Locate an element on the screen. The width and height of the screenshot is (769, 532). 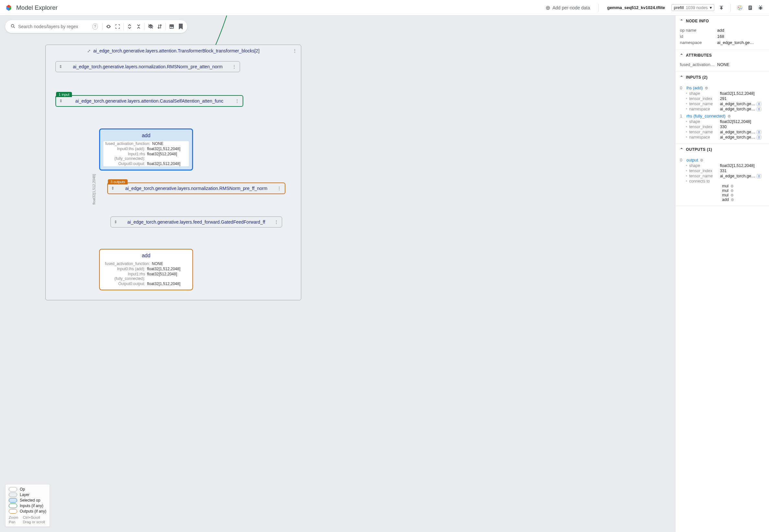
info-key: id is located at coordinates (699, 36).